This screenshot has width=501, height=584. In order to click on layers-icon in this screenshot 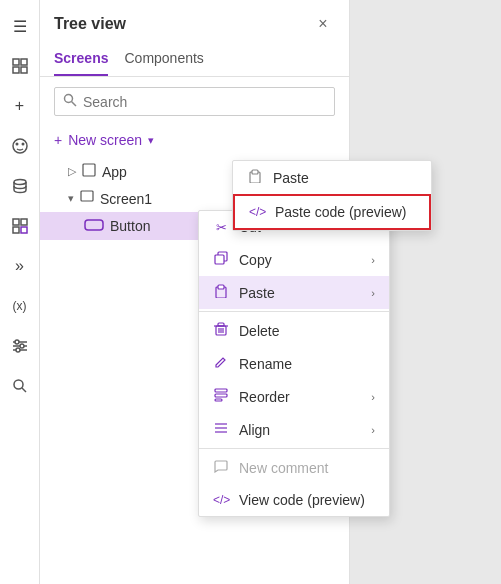, I will do `click(20, 66)`.